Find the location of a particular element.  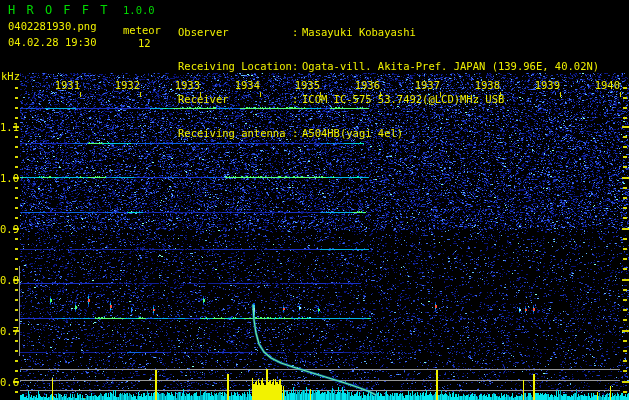

app-title: H R O F F T is located at coordinates (58, 10).